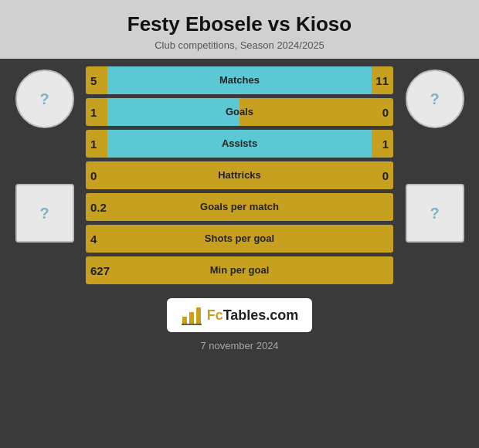 The image size is (479, 448). I want to click on goals-left-val: 1, so click(93, 113).